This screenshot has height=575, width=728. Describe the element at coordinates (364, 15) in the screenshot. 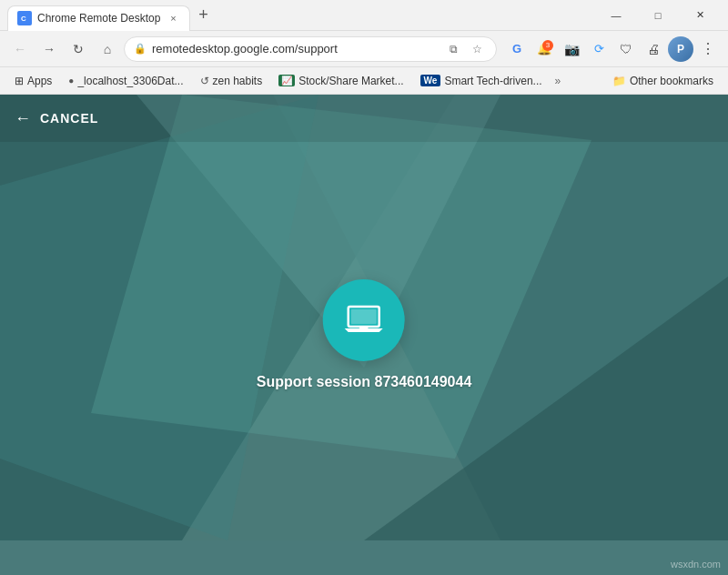

I see `titlebar: C Chrome Remote Desktop × + — □ ✕` at that location.